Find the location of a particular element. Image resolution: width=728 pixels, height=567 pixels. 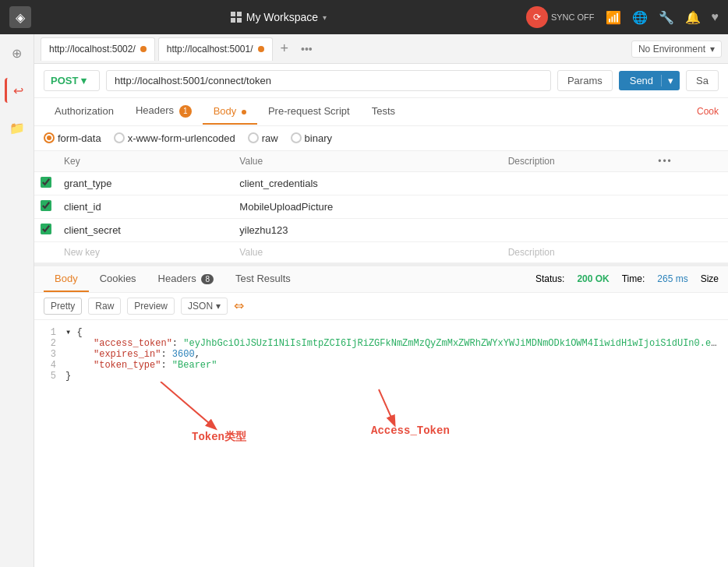

token-type-annotation: Token类型 is located at coordinates (219, 437).